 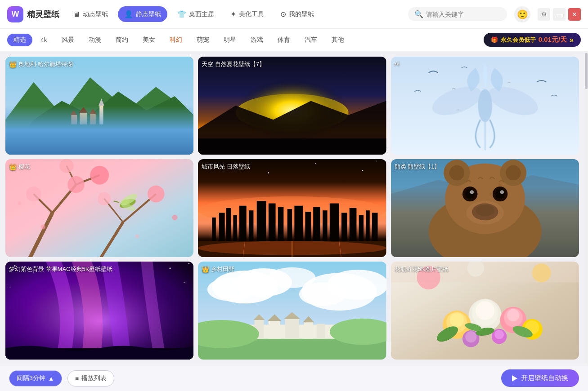 I want to click on minimize-icon: —, so click(x=559, y=14).